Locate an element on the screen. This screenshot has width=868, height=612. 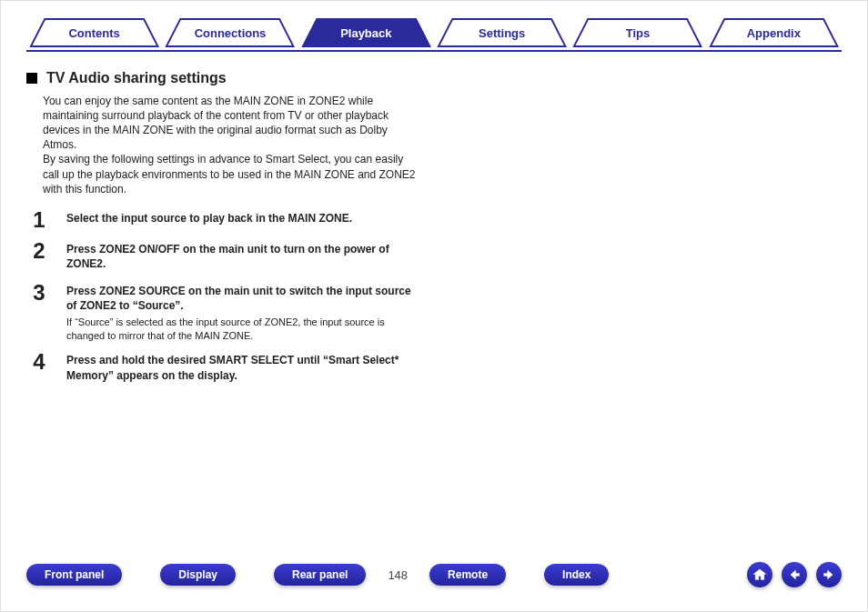
arrow-right-icon is located at coordinates (829, 575).